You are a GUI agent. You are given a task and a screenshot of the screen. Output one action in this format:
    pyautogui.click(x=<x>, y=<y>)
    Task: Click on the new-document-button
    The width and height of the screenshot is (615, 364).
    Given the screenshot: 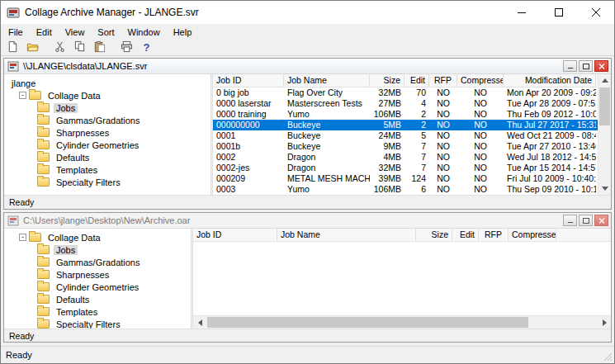 What is the action you would take?
    pyautogui.click(x=13, y=48)
    